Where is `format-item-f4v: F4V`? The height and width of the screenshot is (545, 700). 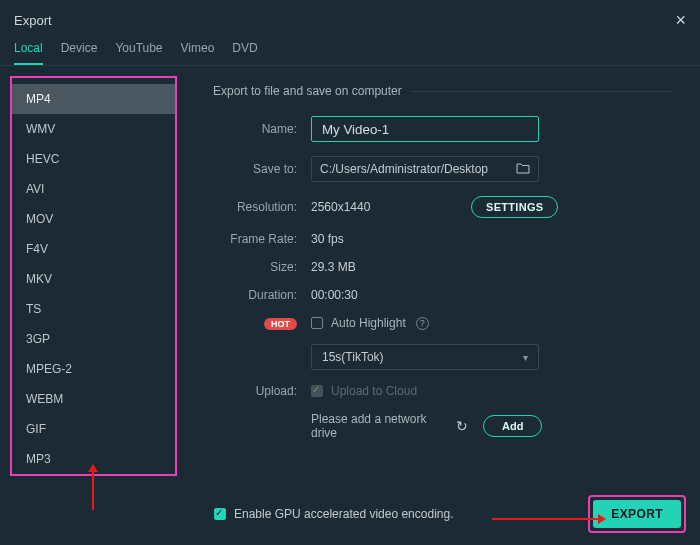 format-item-f4v: F4V is located at coordinates (94, 249).